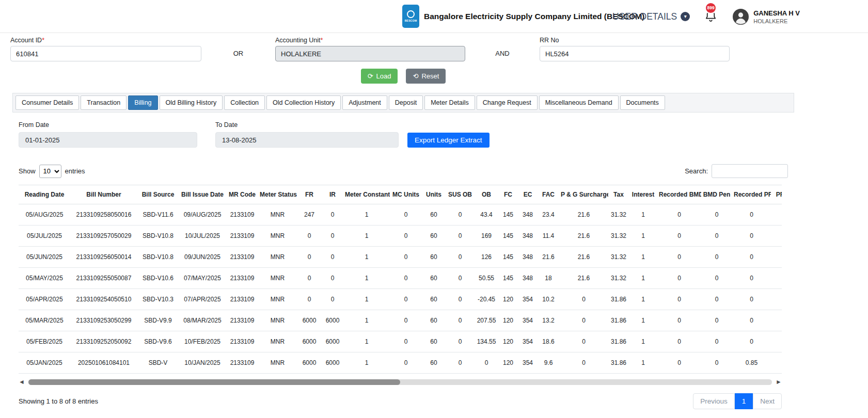  What do you see at coordinates (400, 236) in the screenshot?
I see `table-row: 05/JUL/20252133109257050029SBD-V10.810/J…` at bounding box center [400, 236].